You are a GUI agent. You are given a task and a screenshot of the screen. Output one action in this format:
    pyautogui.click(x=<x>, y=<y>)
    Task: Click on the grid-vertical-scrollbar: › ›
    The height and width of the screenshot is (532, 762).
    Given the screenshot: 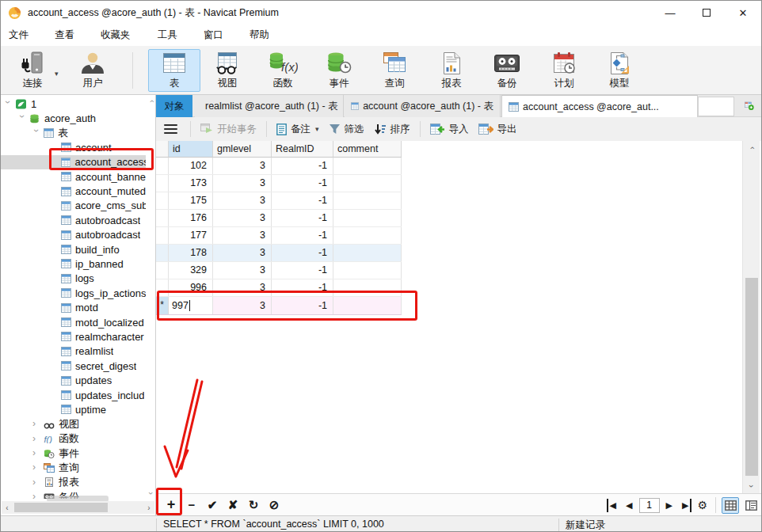 What is the action you would take?
    pyautogui.click(x=751, y=317)
    